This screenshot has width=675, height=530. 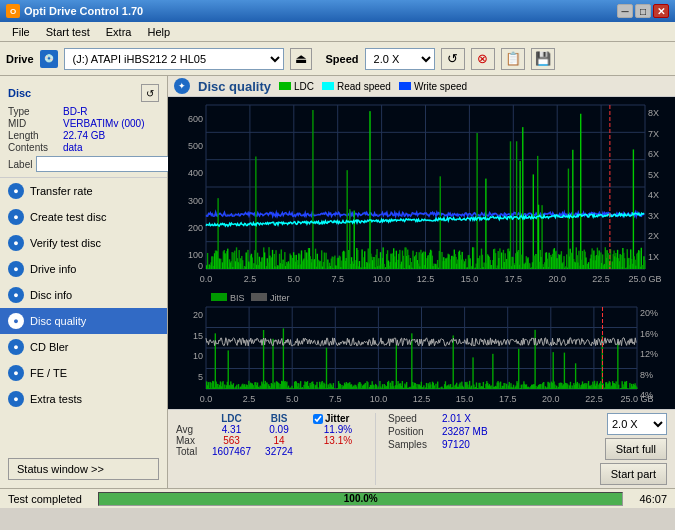 I want to click on nav-cd-bler: ● CD Bler, so click(x=84, y=347).